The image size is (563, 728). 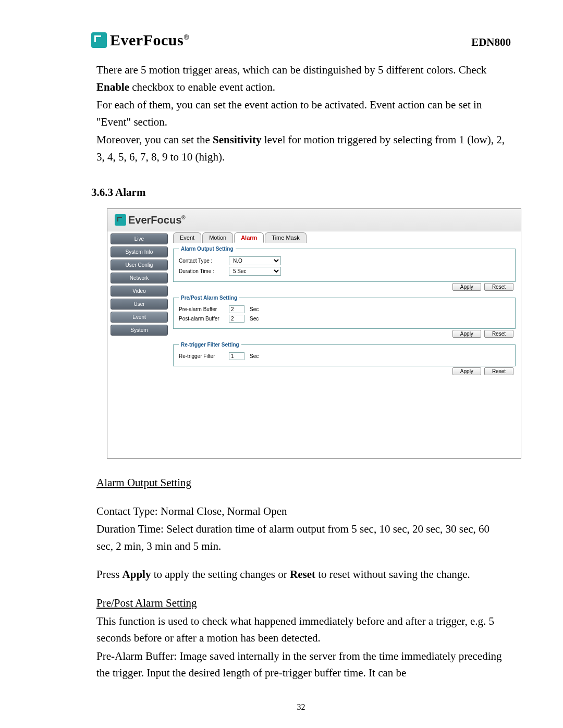 What do you see at coordinates (140, 40) in the screenshot?
I see `brand-logo: EverFocus®` at bounding box center [140, 40].